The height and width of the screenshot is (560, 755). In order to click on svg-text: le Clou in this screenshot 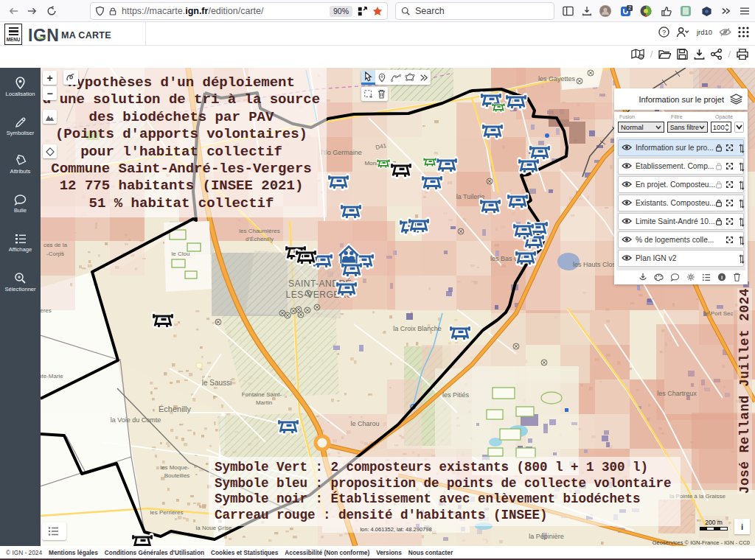, I will do `click(181, 253)`.